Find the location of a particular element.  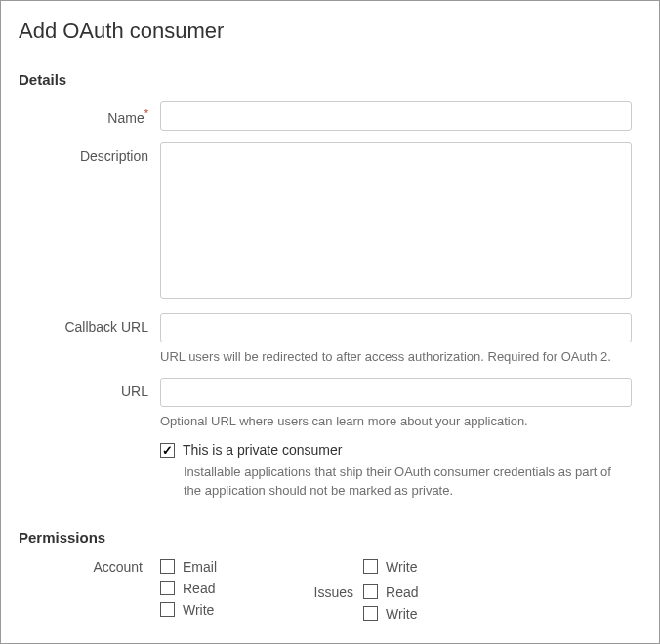

account-read-label: Read is located at coordinates (199, 588).